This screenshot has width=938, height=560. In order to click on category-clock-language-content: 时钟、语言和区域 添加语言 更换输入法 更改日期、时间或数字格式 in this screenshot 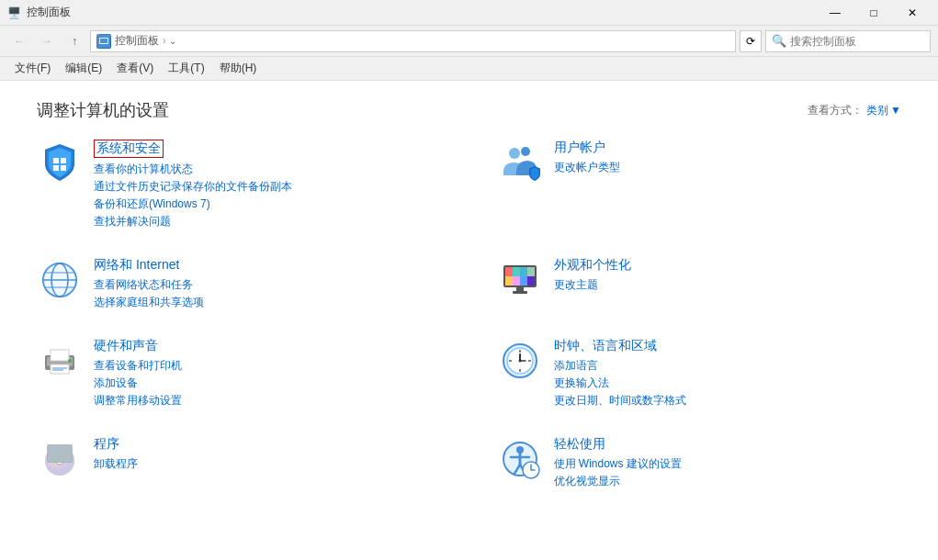, I will do `click(728, 373)`.